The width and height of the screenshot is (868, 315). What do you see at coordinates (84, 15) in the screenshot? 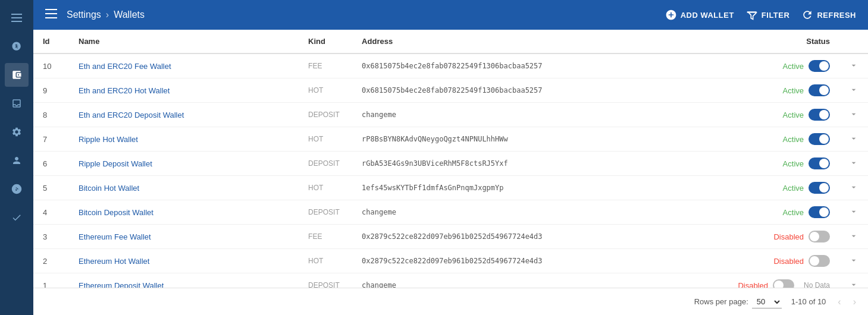
I see `breadcrumb-parent: Settings` at bounding box center [84, 15].